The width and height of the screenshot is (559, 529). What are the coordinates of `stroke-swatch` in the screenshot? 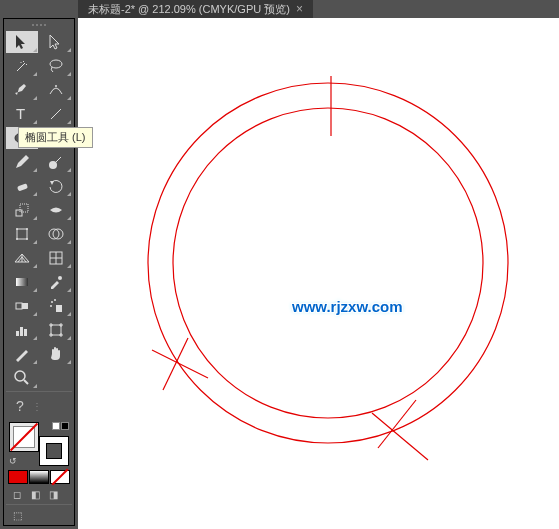 It's located at (54, 451).